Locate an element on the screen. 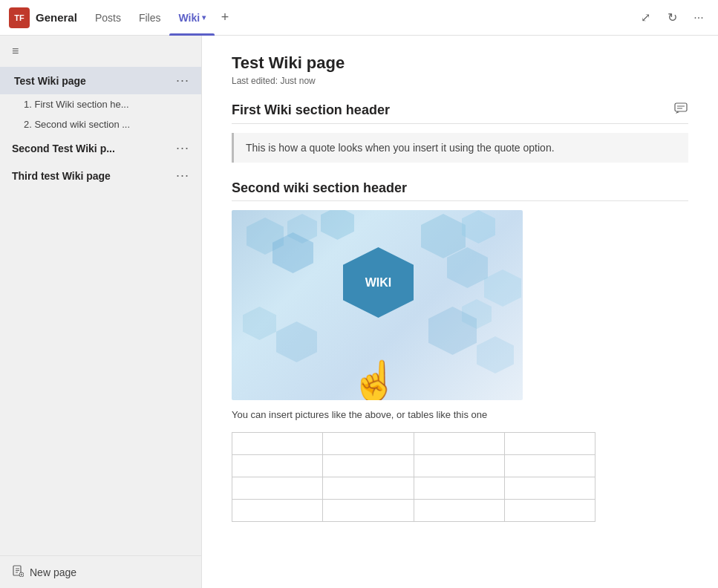 This screenshot has height=588, width=718. wiki-page-title: Test Wiki page is located at coordinates (460, 63).